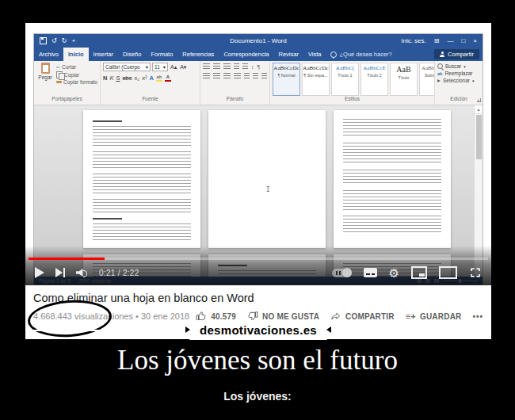 The image size is (515, 420). Describe the element at coordinates (345, 79) in the screenshot. I see `style-chip-2: AaBbC(Título 1` at that location.